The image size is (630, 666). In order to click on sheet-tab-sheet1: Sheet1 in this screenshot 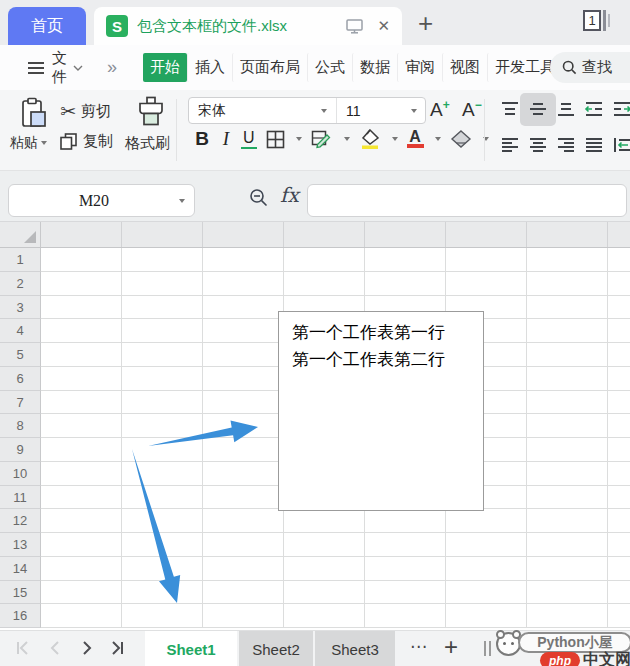, I will do `click(191, 648)`.